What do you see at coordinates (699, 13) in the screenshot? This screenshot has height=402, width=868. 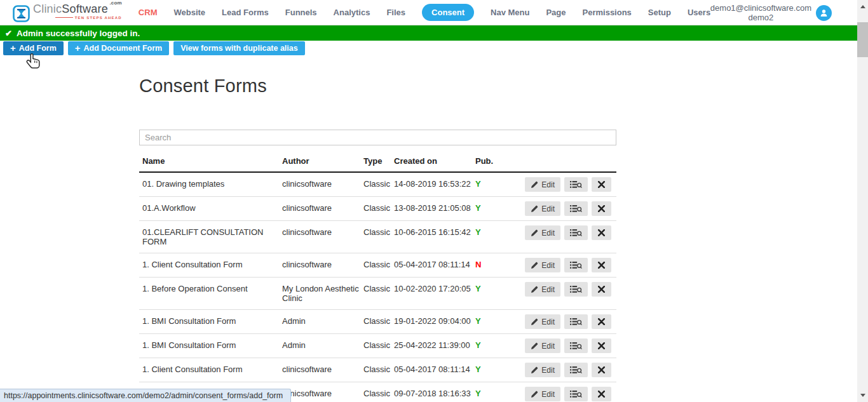 I see `nav-item-users: Users` at bounding box center [699, 13].